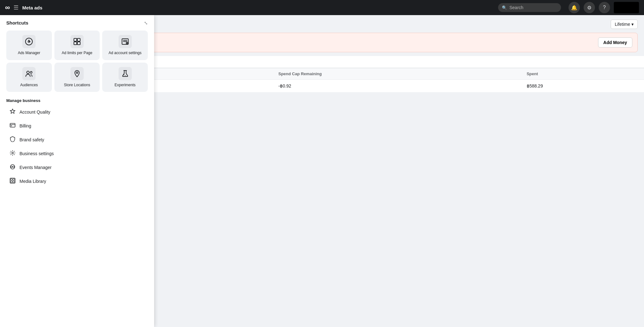 This screenshot has width=644, height=327. What do you see at coordinates (623, 24) in the screenshot?
I see `lifetime-label: Lifetime` at bounding box center [623, 24].